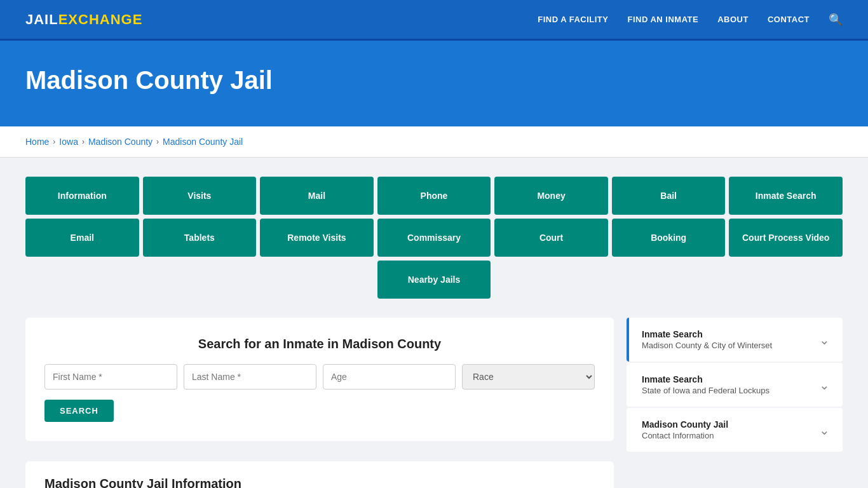  What do you see at coordinates (435, 280) in the screenshot?
I see `tile-nearby-jails: Nearby Jails` at bounding box center [435, 280].